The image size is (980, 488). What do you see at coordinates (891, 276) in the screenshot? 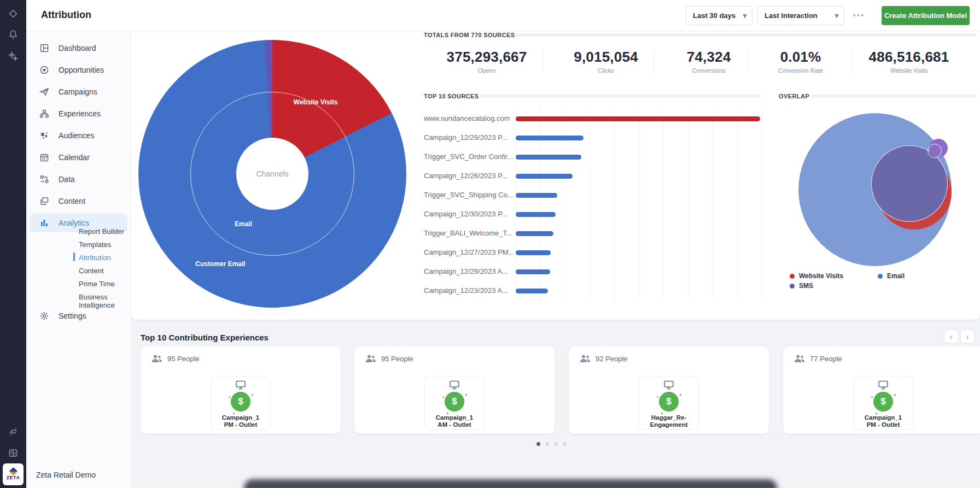
I see `legend-email: Email` at bounding box center [891, 276].